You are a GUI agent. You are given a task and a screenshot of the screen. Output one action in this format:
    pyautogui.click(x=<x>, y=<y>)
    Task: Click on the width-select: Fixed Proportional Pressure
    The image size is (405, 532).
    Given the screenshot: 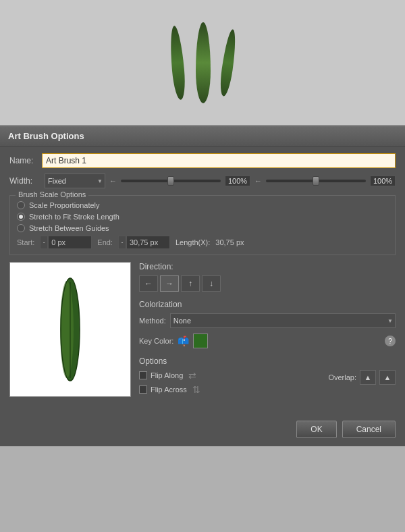 What is the action you would take?
    pyautogui.click(x=75, y=181)
    